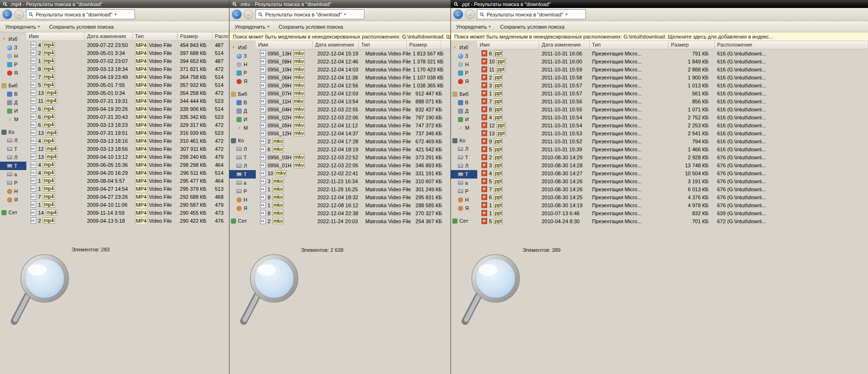 The image size is (868, 374). Describe the element at coordinates (243, 140) in the screenshot. I see `sidebar-item-10: Ко` at that location.